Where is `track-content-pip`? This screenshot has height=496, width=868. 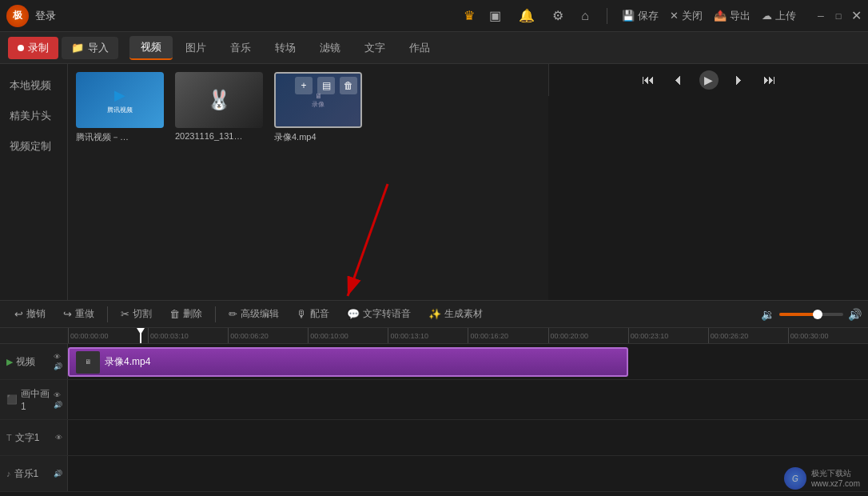
track-content-pip is located at coordinates (468, 400).